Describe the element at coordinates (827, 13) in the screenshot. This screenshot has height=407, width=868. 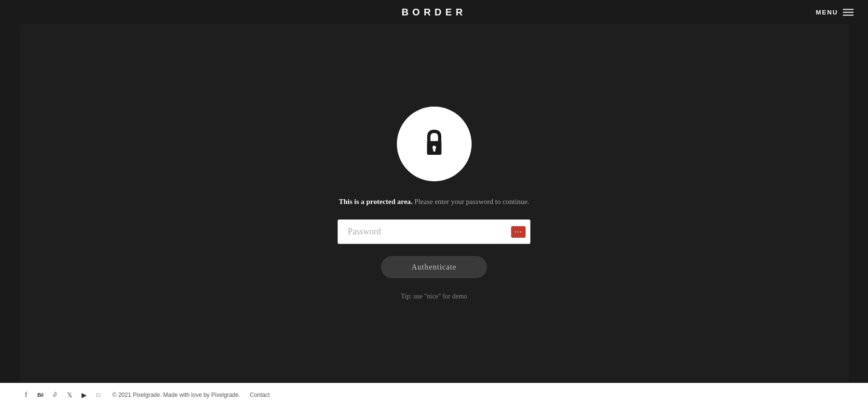
I see `menu-label: MENU` at that location.